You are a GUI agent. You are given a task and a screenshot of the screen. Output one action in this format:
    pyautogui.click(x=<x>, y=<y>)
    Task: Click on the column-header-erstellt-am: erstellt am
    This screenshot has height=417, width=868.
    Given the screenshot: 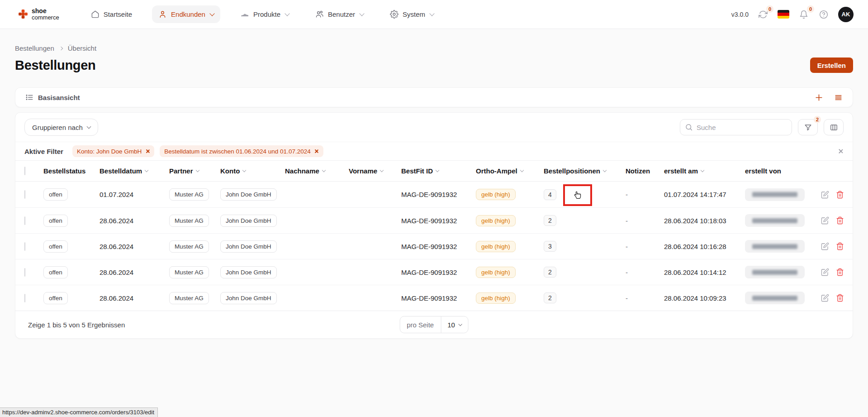 What is the action you would take?
    pyautogui.click(x=705, y=171)
    